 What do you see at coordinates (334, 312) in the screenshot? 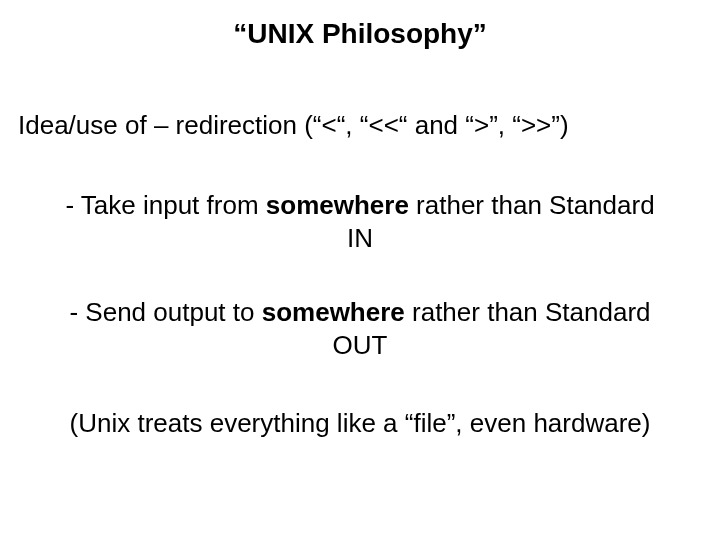
I see `bullet-output-bold: somewhere` at bounding box center [334, 312].